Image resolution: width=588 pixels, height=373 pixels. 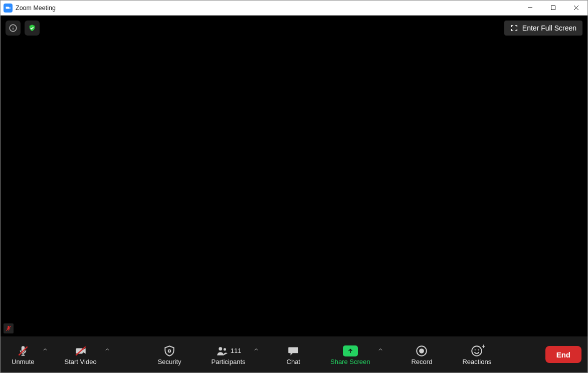 I want to click on participants-button: 111 Participants, so click(x=229, y=354).